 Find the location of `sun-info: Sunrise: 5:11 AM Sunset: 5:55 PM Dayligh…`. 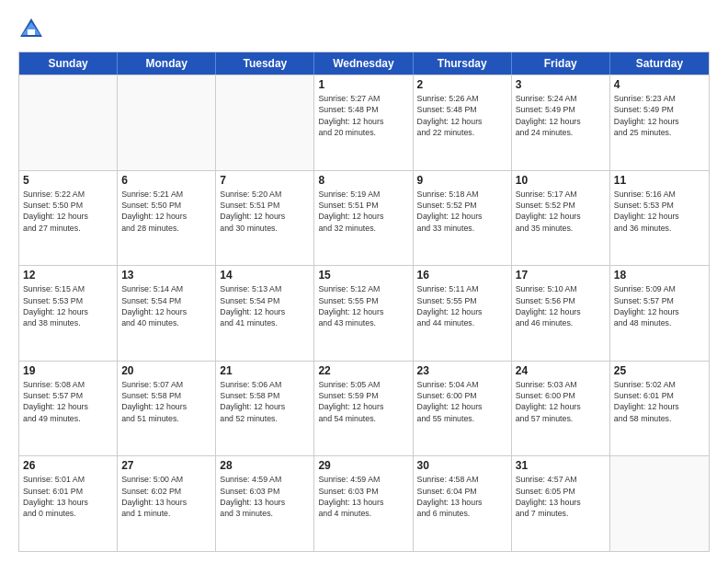

sun-info: Sunrise: 5:11 AM Sunset: 5:55 PM Dayligh… is located at coordinates (462, 305).